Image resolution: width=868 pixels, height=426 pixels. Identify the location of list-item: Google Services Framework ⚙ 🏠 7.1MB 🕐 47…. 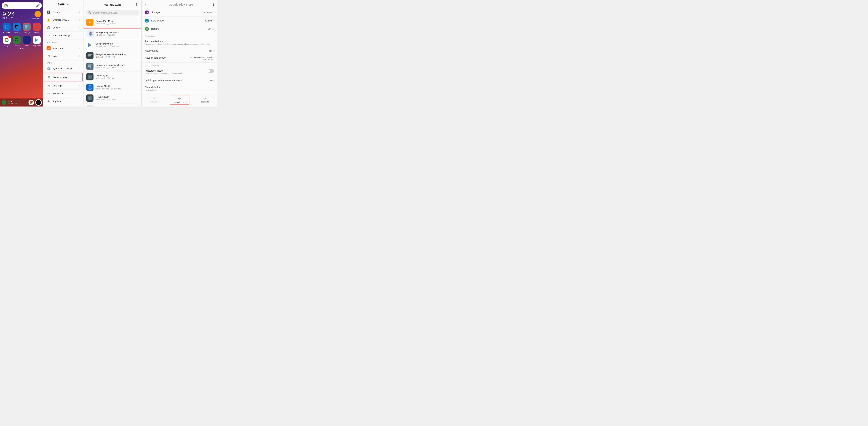
(113, 56).